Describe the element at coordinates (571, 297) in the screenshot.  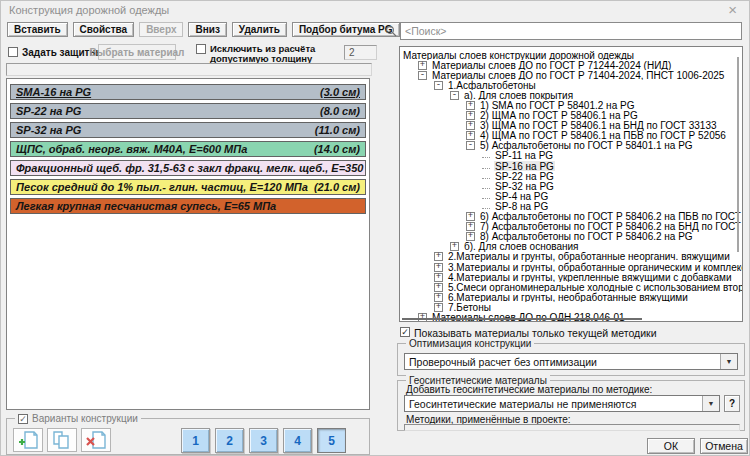
I see `tree-node: +6.Материалы и грунты, необработанные вя…` at that location.